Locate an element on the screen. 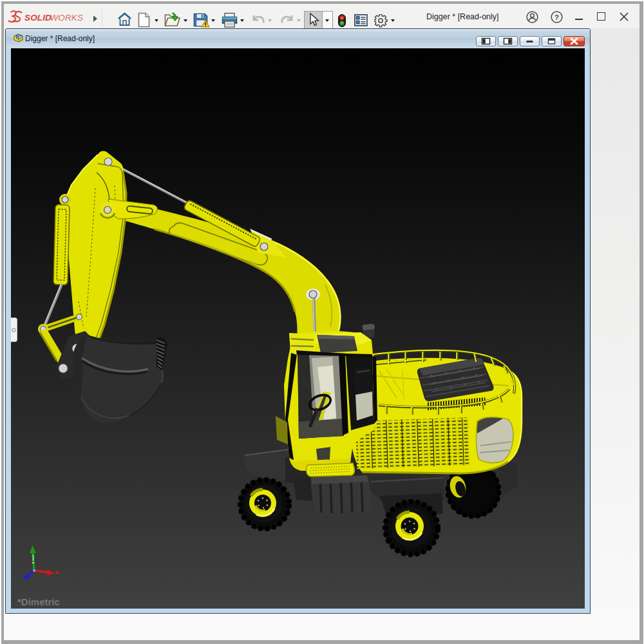 The image size is (644, 644). svg-text: SOLID is located at coordinates (38, 18).